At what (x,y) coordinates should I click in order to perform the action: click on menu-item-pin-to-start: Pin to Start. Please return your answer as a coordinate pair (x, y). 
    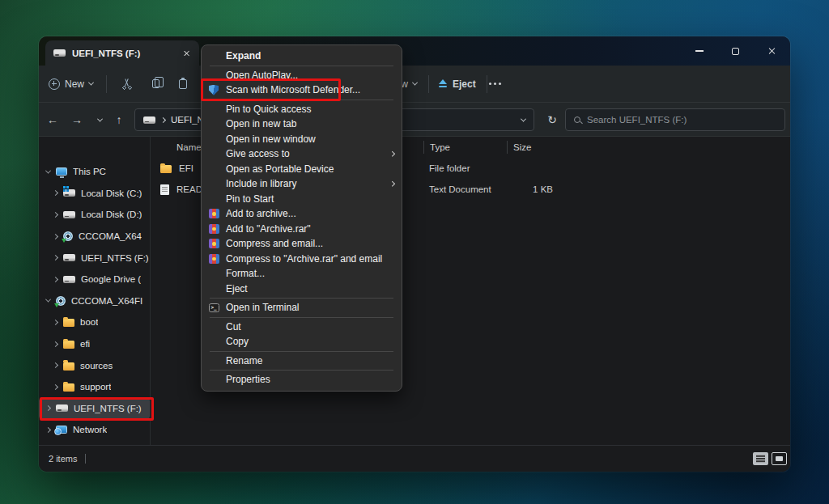
    Looking at the image, I should click on (301, 199).